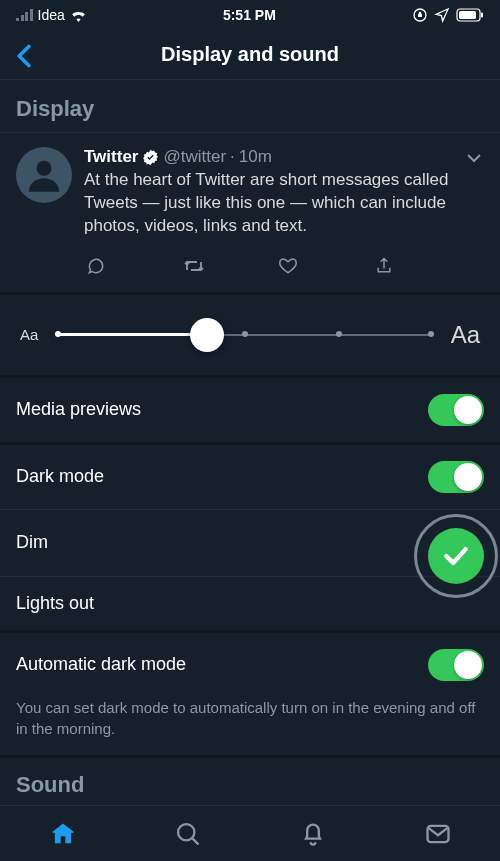 Image resolution: width=500 pixels, height=861 pixels. I want to click on verified-badge-icon, so click(150, 158).